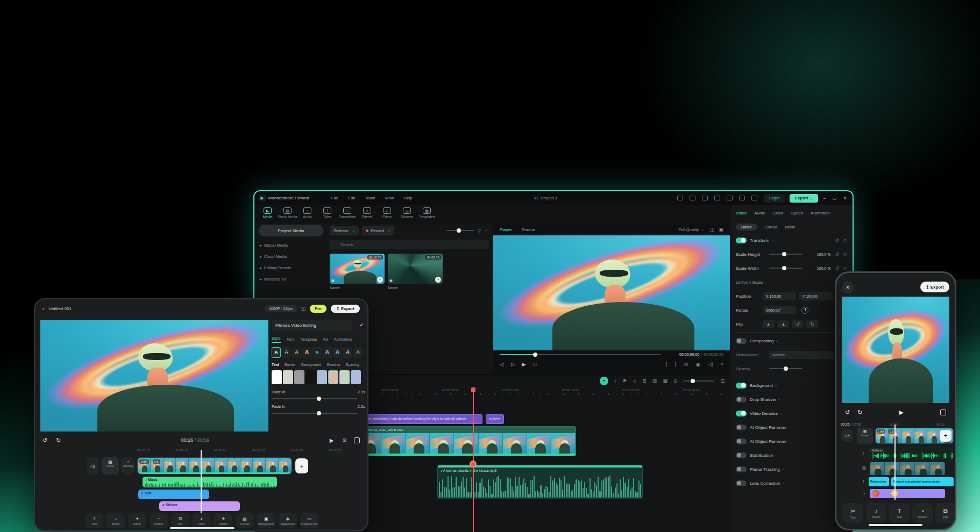 This screenshot has height=532, width=980. What do you see at coordinates (309, 340) in the screenshot?
I see `tab-template: Template` at bounding box center [309, 340].